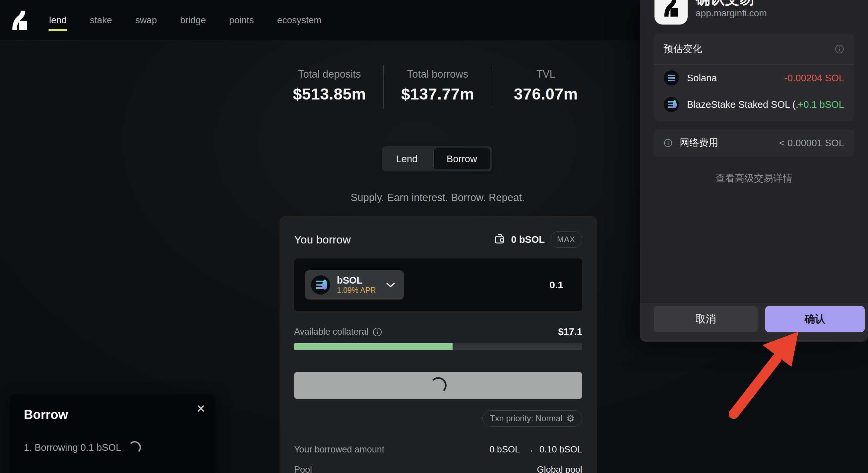  What do you see at coordinates (754, 143) in the screenshot?
I see `network-fee-card: 网络费用 < 0.00001 SOL` at bounding box center [754, 143].